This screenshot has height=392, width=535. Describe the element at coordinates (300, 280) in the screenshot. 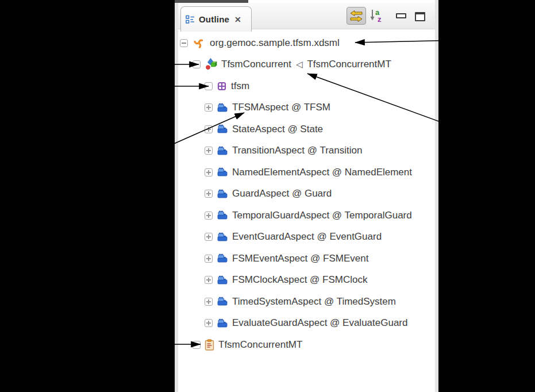

I see `tree-item-label: FSMClockAspect @ FSMClock` at that location.